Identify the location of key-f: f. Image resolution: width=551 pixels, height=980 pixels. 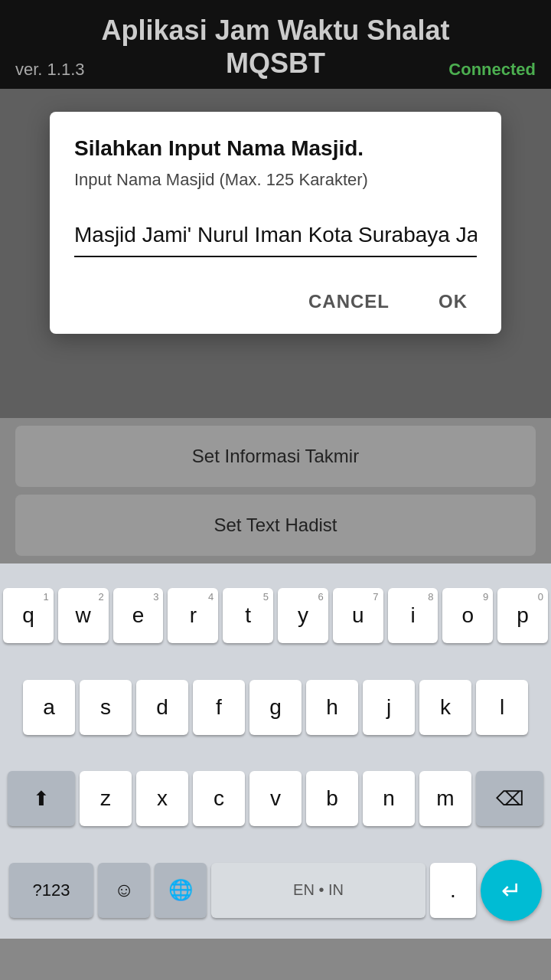
(219, 707).